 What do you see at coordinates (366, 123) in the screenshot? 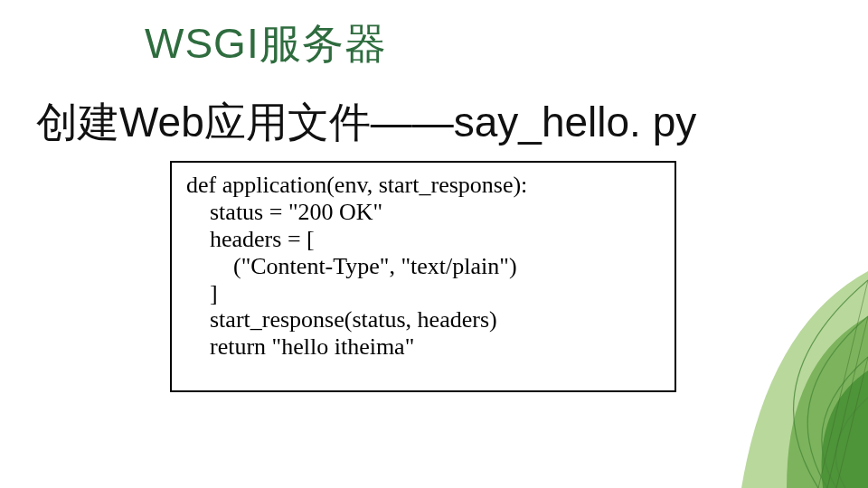
I see `subtitle: 创建Web应用文件——say_hello. py` at bounding box center [366, 123].